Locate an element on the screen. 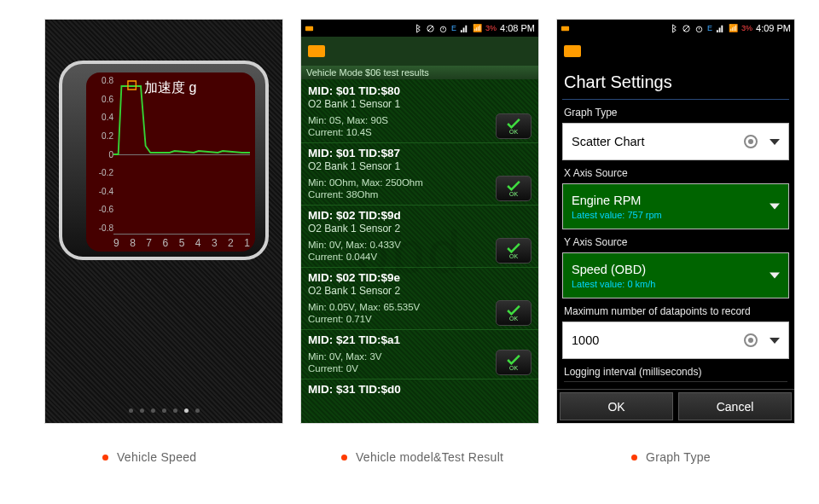 The image size is (819, 504). x-axis-label: X Axis Source is located at coordinates (676, 173).